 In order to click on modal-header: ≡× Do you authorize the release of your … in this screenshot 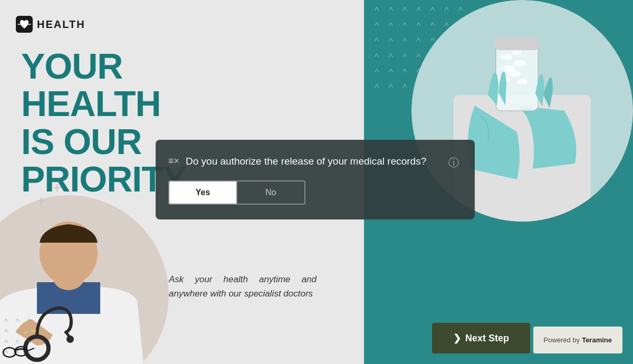, I will do `click(313, 162)`.